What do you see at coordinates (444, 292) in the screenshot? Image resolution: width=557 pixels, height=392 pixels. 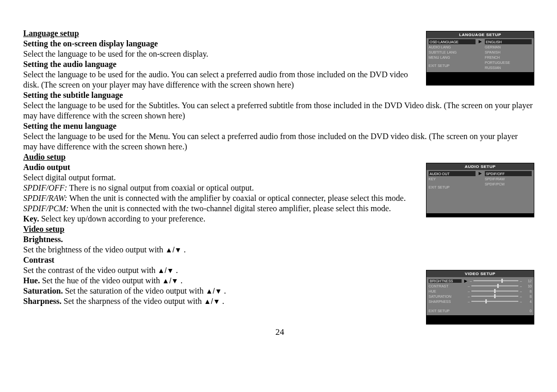 I see `osd-item: HUE` at bounding box center [444, 292].